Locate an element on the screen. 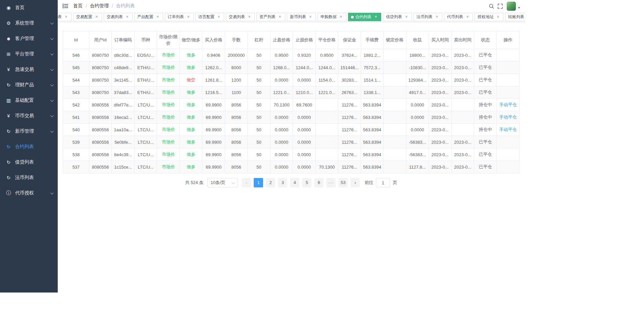 Image resolution: width=644 pixels, height=312 pixels. sidebar-item-loan-list: ↻借贷列表 is located at coordinates (29, 162).